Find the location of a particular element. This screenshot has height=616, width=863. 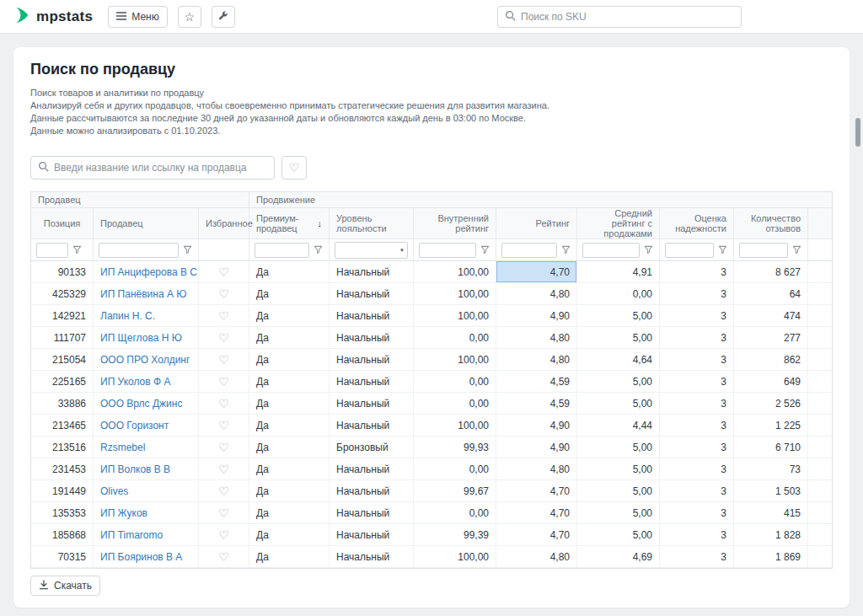

tools-button is located at coordinates (223, 17).